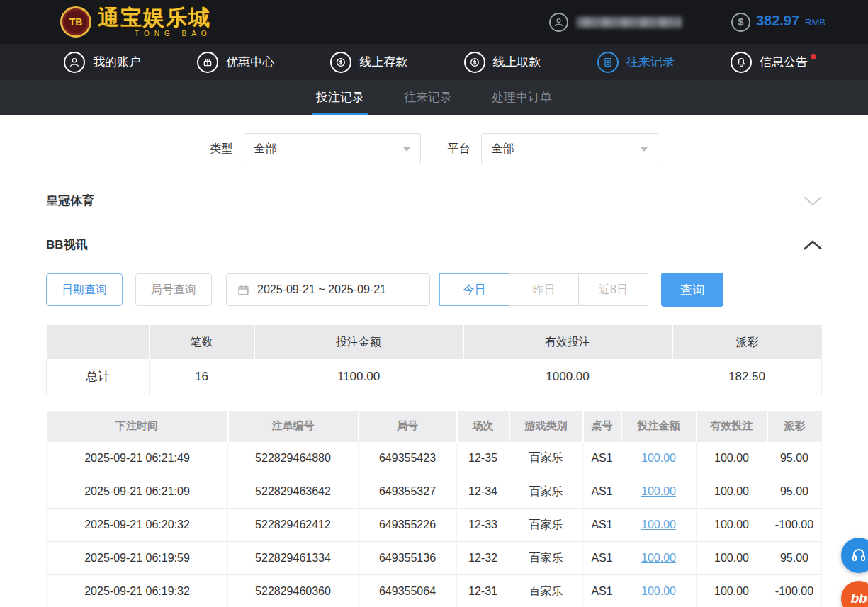 The height and width of the screenshot is (607, 868). What do you see at coordinates (434, 98) in the screenshot?
I see `sub-tabs: 投注记录 往来记录 处理中订单` at bounding box center [434, 98].